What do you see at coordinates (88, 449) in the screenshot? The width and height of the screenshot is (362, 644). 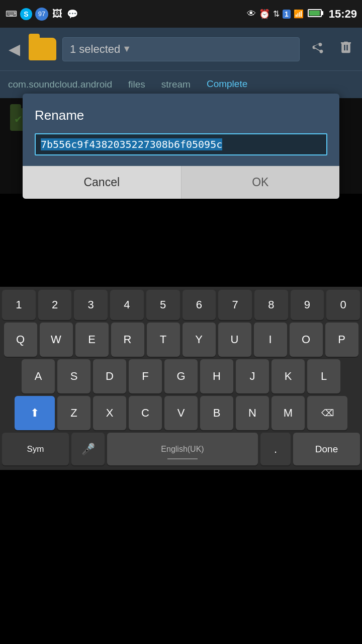 I see `mic-button: 🎤` at bounding box center [88, 449].